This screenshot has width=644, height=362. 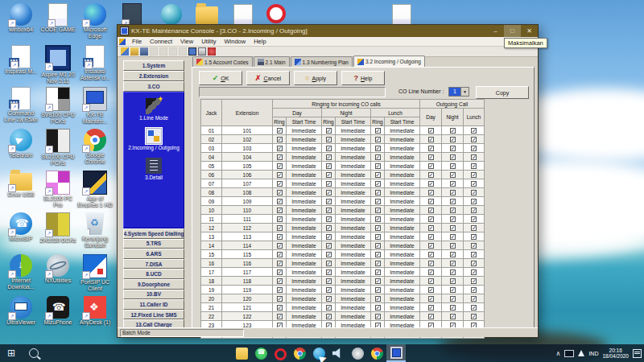 I want to click on cell-extension: 113, so click(x=248, y=237).